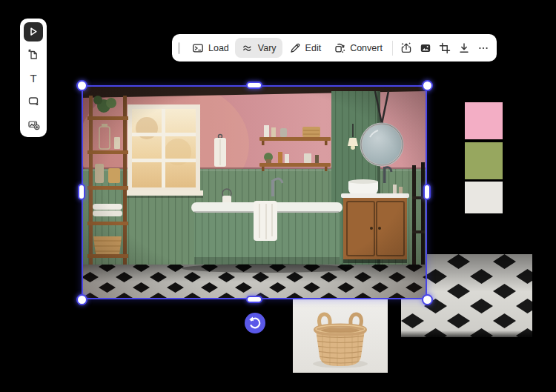 The width and height of the screenshot is (556, 392). I want to click on selection-handle-right, so click(427, 192).